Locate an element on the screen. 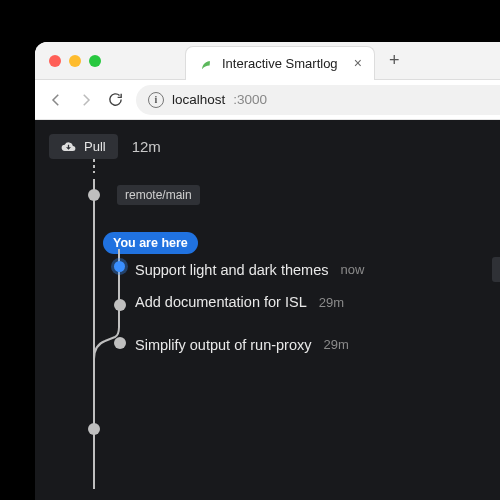  minimize-window-button is located at coordinates (75, 61).